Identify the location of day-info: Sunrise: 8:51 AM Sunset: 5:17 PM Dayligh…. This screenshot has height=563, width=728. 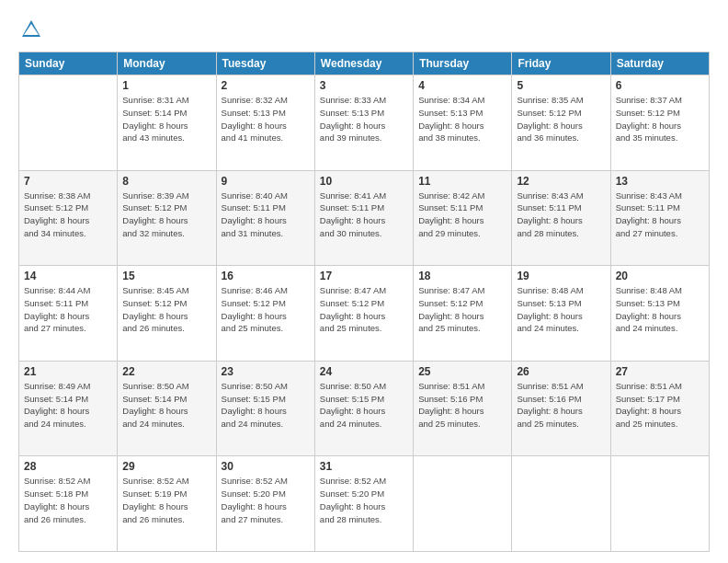
(660, 405).